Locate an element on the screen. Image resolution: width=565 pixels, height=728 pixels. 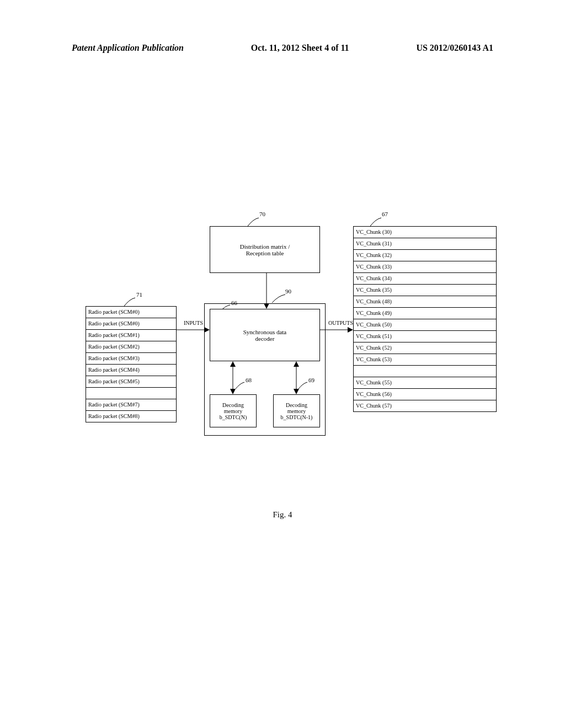
header-left: Patent Application Publication is located at coordinates (128, 48).